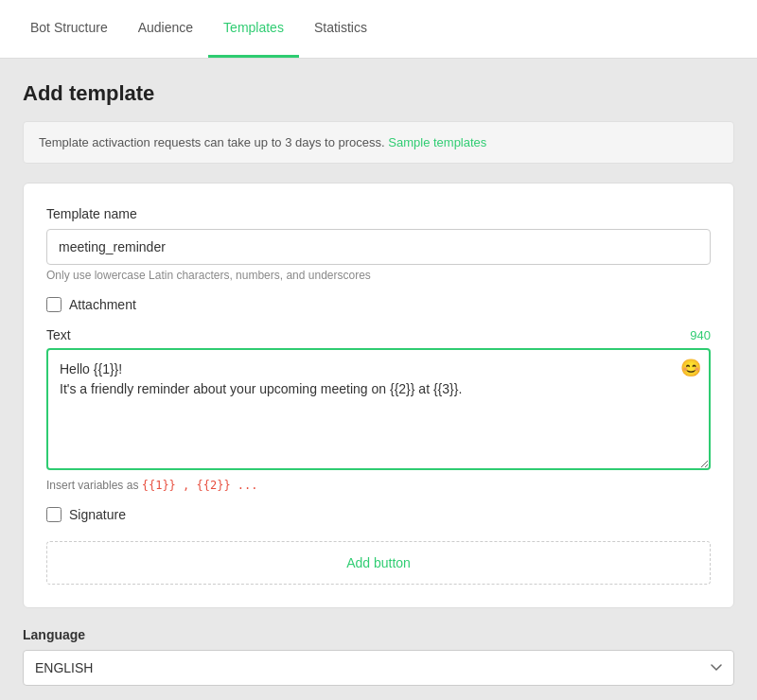 The height and width of the screenshot is (700, 757). What do you see at coordinates (166, 28) in the screenshot?
I see `tab-audience: Audience` at bounding box center [166, 28].